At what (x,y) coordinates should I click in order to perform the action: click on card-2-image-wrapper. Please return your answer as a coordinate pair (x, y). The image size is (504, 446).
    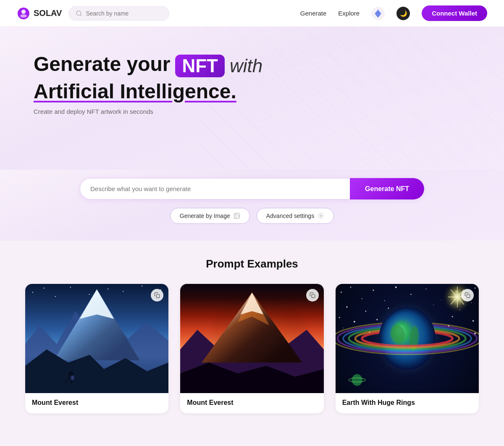
    Looking at the image, I should click on (252, 338).